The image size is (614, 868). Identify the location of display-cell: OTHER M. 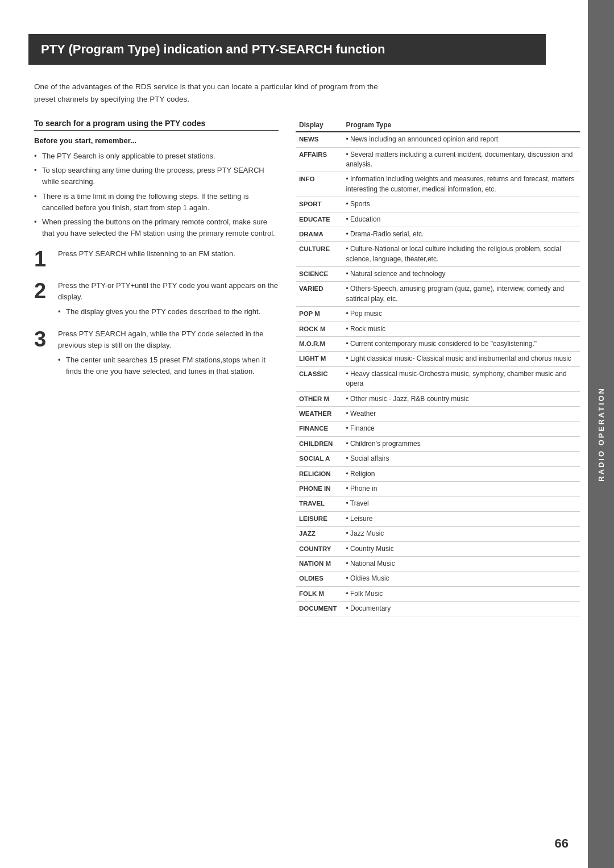
(319, 399).